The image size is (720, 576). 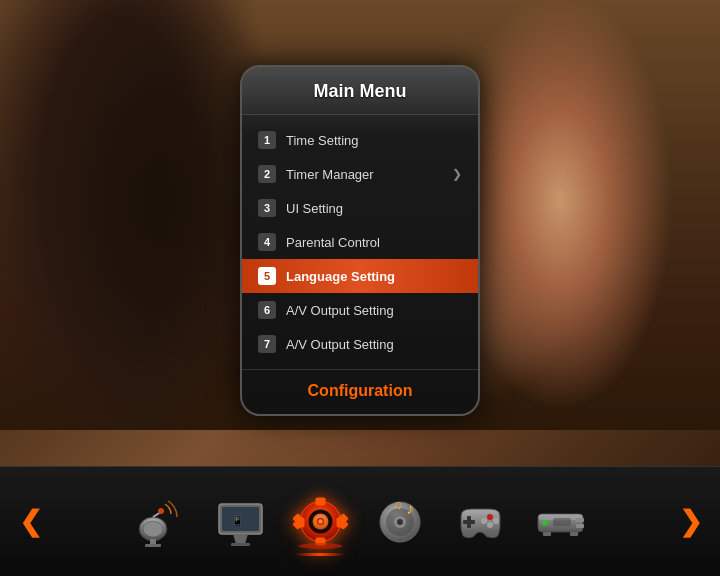 I want to click on satellite-icon, so click(x=160, y=522).